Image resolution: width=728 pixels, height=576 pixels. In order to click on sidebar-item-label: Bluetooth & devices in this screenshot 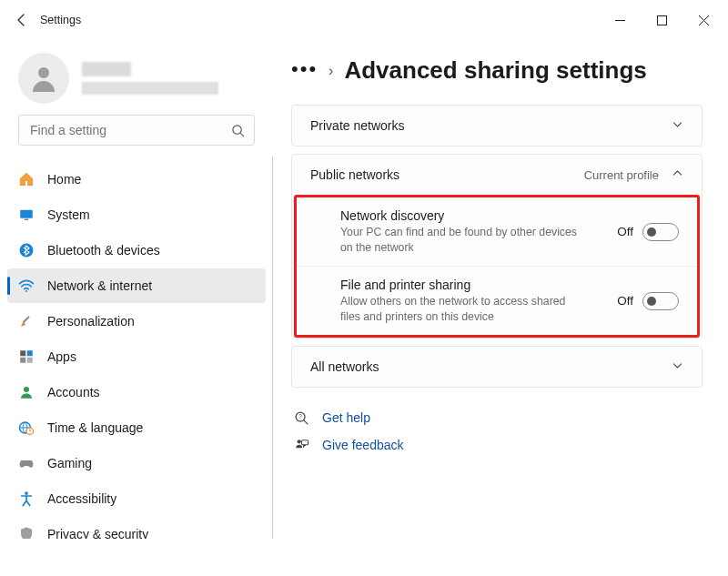, I will do `click(104, 250)`.